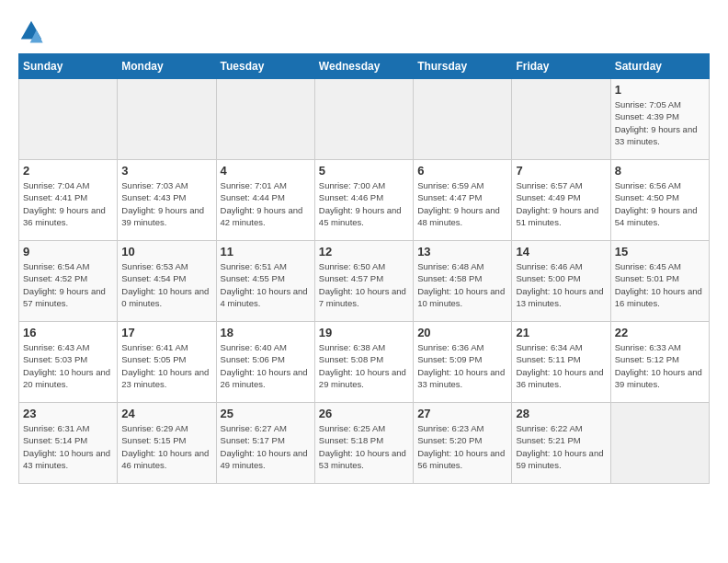  Describe the element at coordinates (68, 285) in the screenshot. I see `day-info: Sunrise: 6:54 AM Sunset: 4:52 PM Dayligh…` at that location.